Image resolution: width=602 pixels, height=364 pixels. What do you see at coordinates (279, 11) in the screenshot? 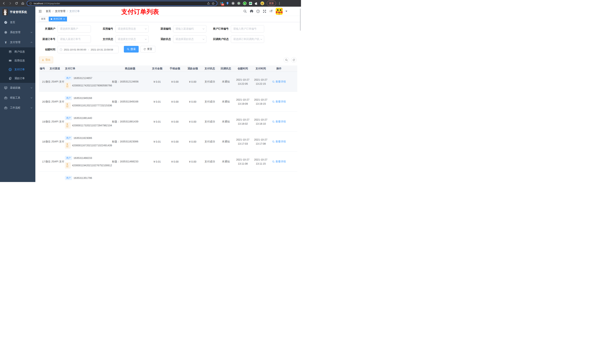
I see `user-avatar` at bounding box center [279, 11].